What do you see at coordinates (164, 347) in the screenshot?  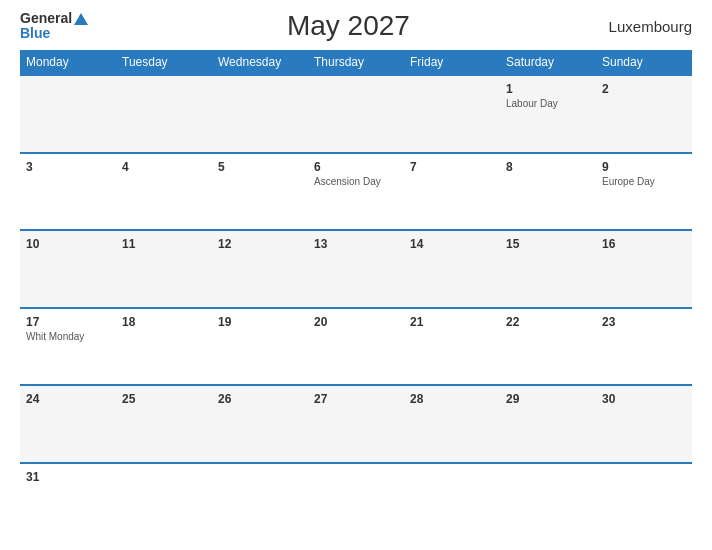 I see `calendar-cell: 18` at bounding box center [164, 347].